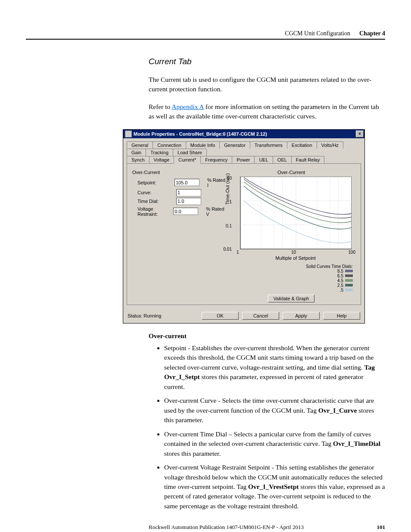 The height and width of the screenshot is (532, 411). What do you see at coordinates (216, 160) in the screenshot?
I see `tab-frequency: Frequency` at bounding box center [216, 160].